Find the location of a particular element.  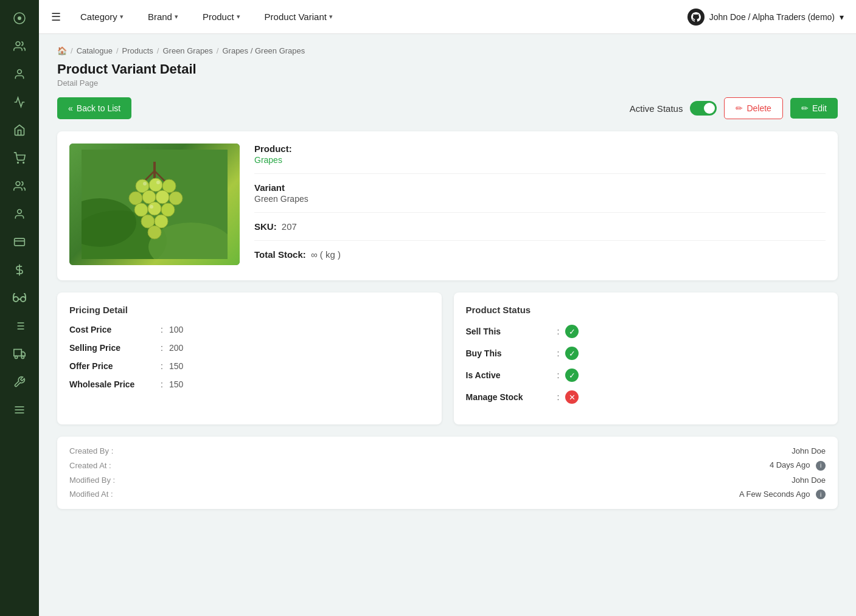

sidebar-icon-group is located at coordinates (19, 186).